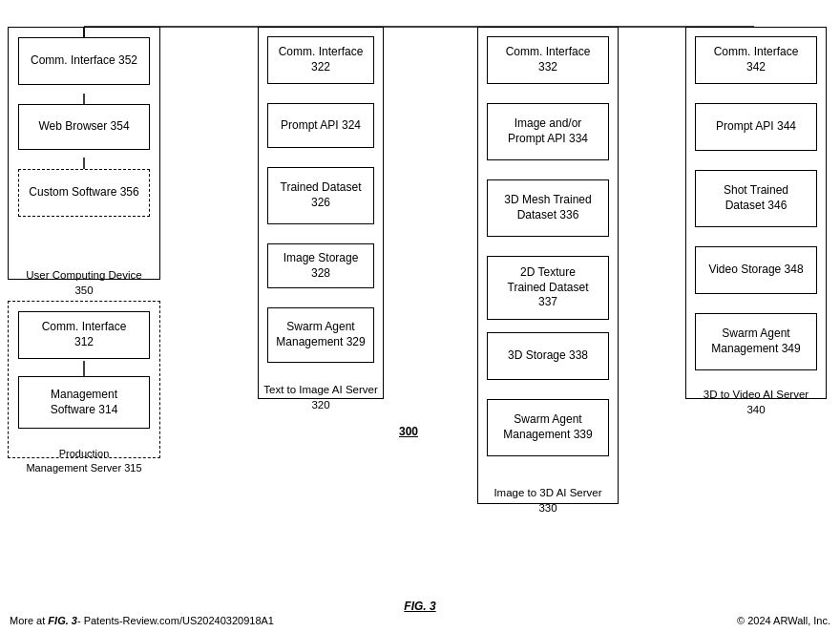 The image size is (840, 632). I want to click on comm-interface-312: Comm. Interface312, so click(84, 335).